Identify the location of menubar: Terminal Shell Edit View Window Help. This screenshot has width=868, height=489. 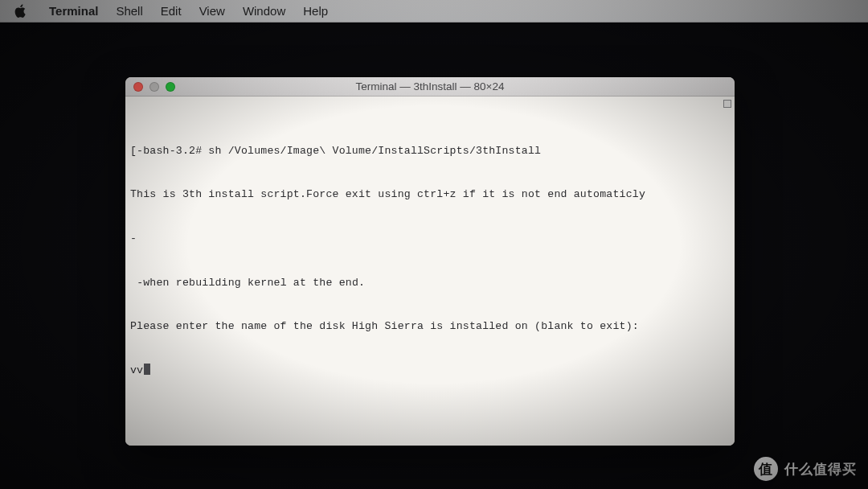
(434, 11).